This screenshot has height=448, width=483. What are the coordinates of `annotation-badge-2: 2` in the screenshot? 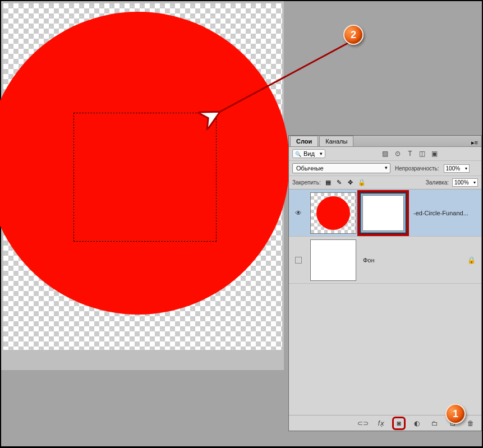 It's located at (353, 35).